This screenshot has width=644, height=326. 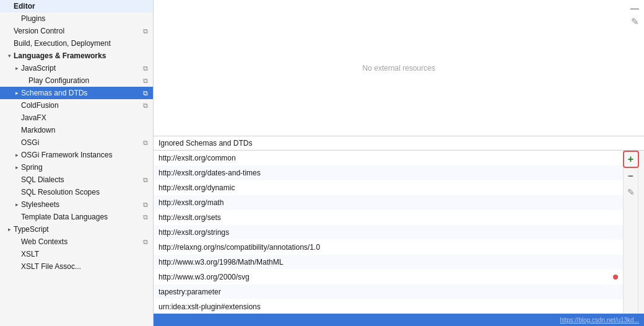 What do you see at coordinates (77, 155) in the screenshot?
I see `sidebar-item-osgi-framework: ▸ OSGi Framework Instances` at bounding box center [77, 155].